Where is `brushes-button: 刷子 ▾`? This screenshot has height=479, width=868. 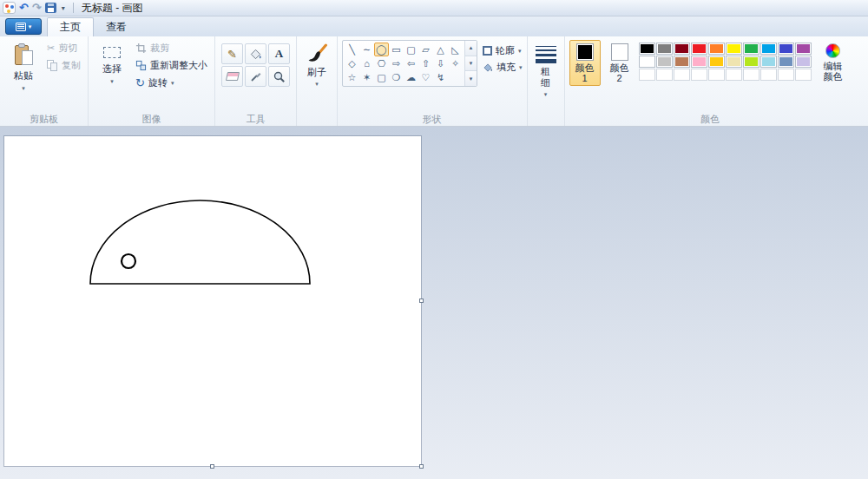
brushes-button: 刷子 ▾ is located at coordinates (317, 62).